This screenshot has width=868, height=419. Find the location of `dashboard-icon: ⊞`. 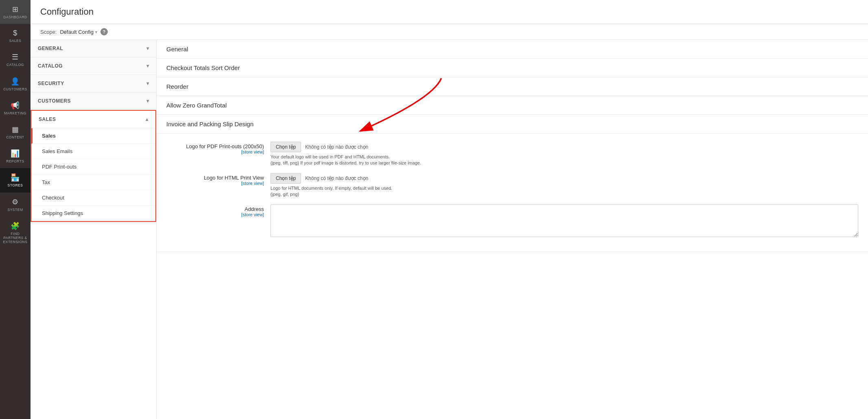

dashboard-icon: ⊞ is located at coordinates (15, 9).